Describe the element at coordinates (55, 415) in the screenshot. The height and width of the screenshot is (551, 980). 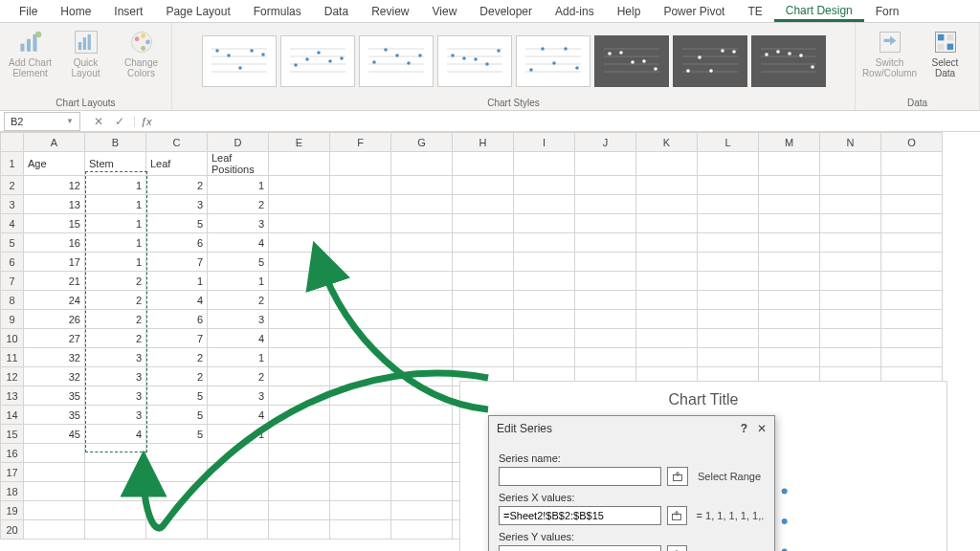
I see `cell: 35` at that location.